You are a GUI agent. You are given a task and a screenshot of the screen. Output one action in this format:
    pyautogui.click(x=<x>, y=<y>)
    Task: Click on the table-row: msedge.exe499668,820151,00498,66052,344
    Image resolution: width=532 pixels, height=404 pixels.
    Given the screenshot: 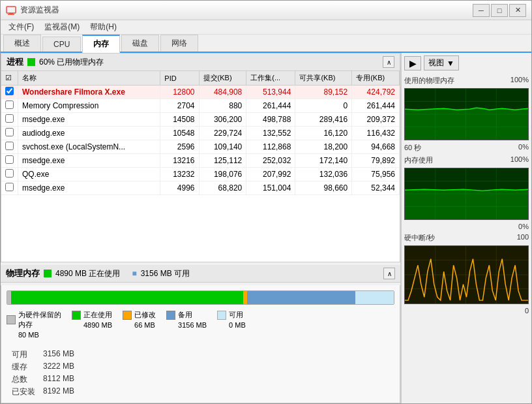 What is the action you would take?
    pyautogui.click(x=201, y=188)
    